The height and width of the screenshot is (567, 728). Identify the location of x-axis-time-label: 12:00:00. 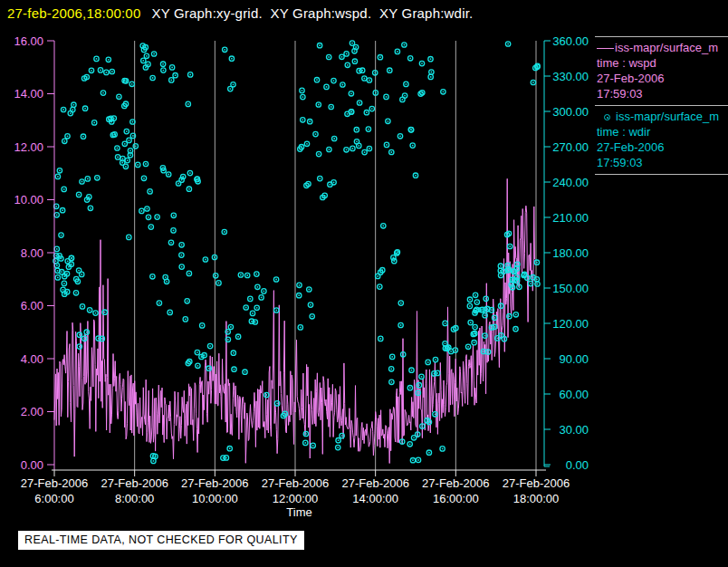
(295, 498).